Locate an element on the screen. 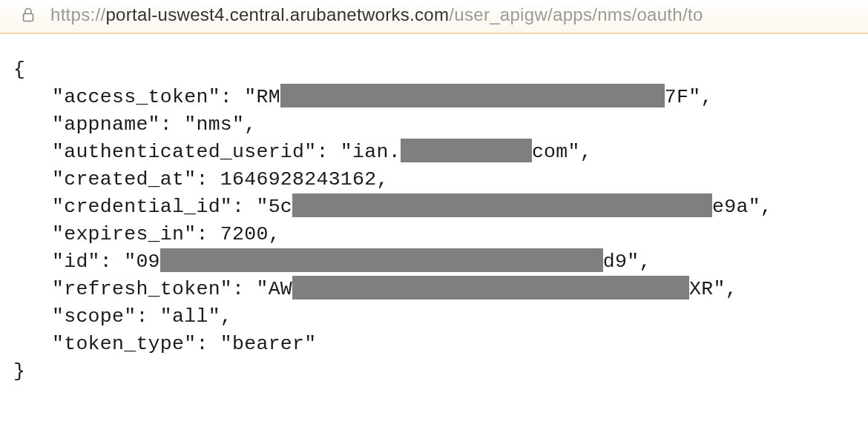 The width and height of the screenshot is (868, 427). json-open-brace: { is located at coordinates (434, 70).